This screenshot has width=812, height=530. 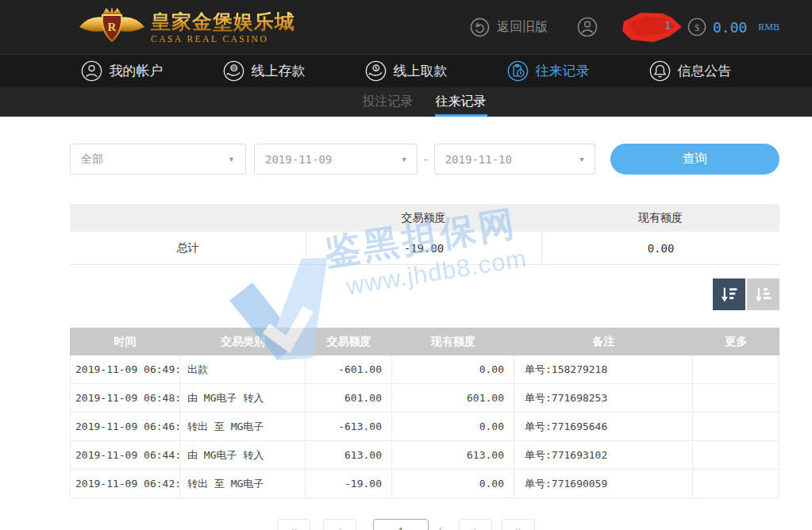 What do you see at coordinates (158, 159) in the screenshot?
I see `type-select: 全部 ▼` at bounding box center [158, 159].